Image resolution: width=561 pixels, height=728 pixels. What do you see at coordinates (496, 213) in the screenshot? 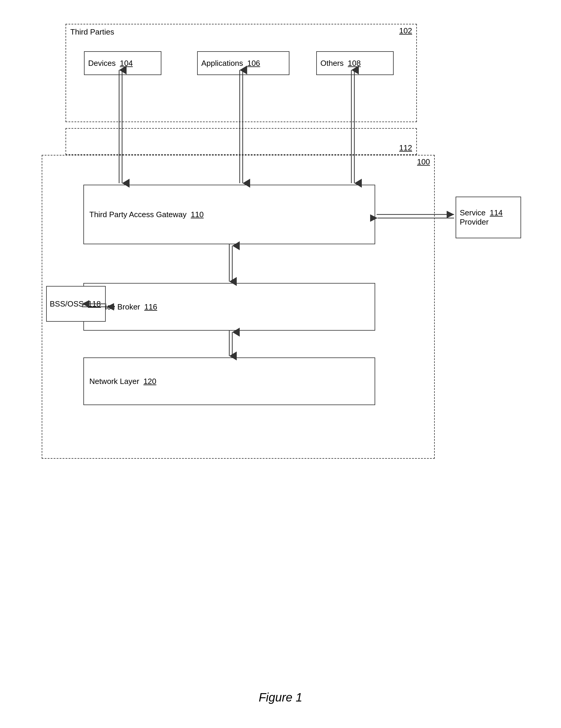
I see `ref-114: 114` at bounding box center [496, 213].